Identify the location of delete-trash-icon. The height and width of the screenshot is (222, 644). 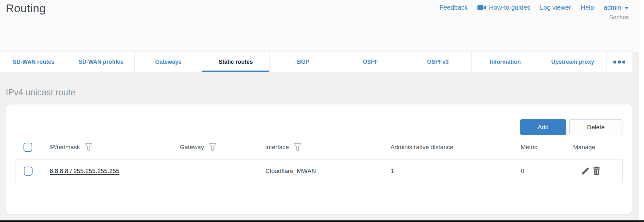
(597, 171).